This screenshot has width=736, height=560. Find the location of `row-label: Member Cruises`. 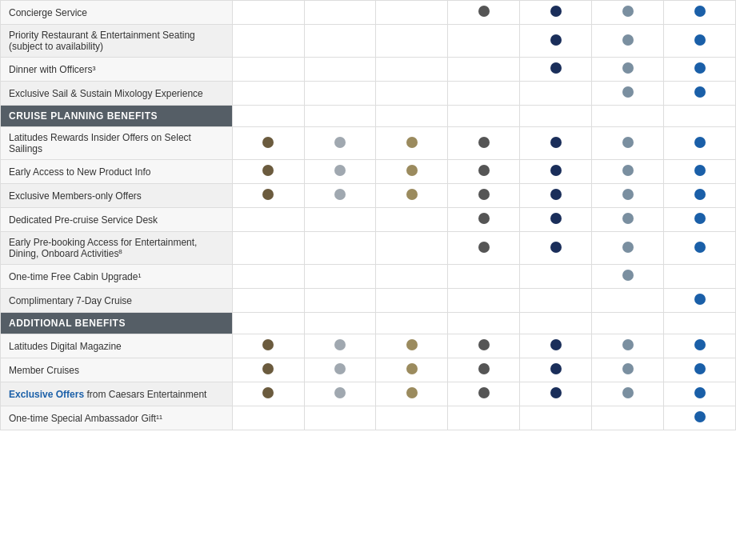

row-label: Member Cruises is located at coordinates (117, 370).